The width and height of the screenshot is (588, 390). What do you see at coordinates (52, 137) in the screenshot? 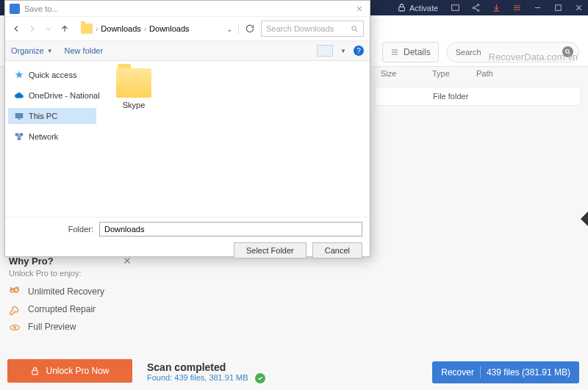
I see `sidebar-network: Network` at bounding box center [52, 137].